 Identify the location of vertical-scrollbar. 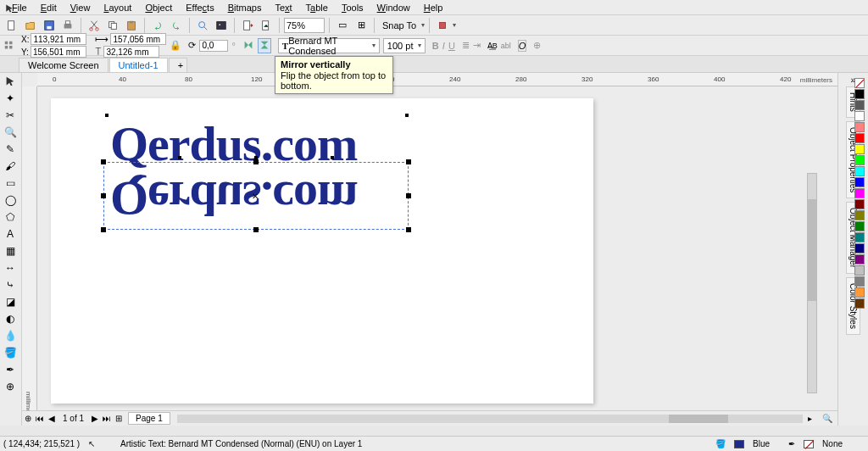
(812, 283).